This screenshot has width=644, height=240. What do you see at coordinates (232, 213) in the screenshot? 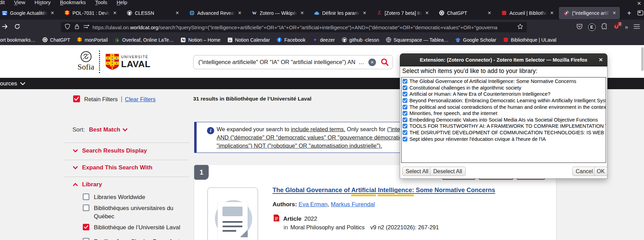
I see `result-thumbnail` at bounding box center [232, 213].